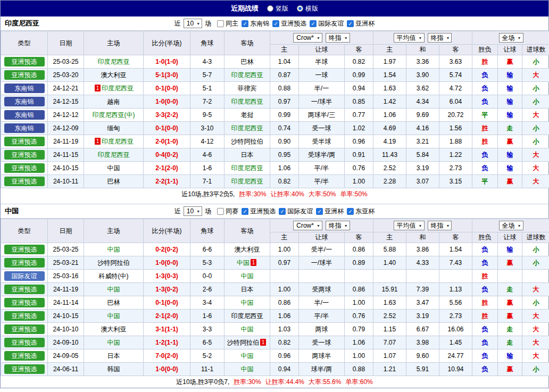 This screenshot has height=392, width=549. Describe the element at coordinates (167, 141) in the screenshot. I see `score-link: 2-0(1-0)` at that location.